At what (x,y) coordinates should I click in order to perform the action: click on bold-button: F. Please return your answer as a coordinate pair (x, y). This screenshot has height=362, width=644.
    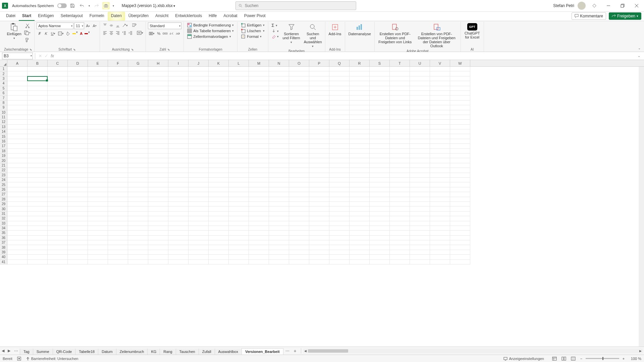
    Looking at the image, I should click on (40, 34).